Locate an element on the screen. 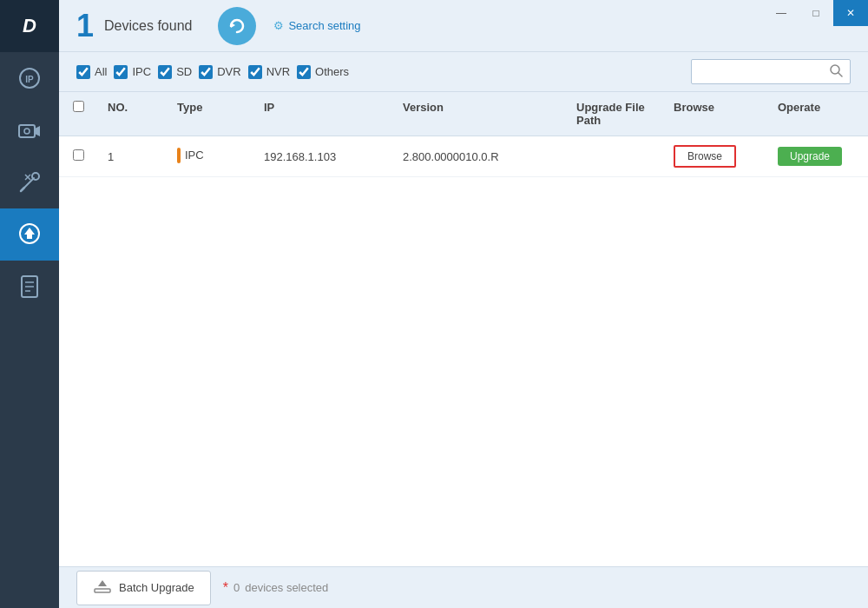 The height and width of the screenshot is (608, 868). filter-dvr: DVR is located at coordinates (220, 72).